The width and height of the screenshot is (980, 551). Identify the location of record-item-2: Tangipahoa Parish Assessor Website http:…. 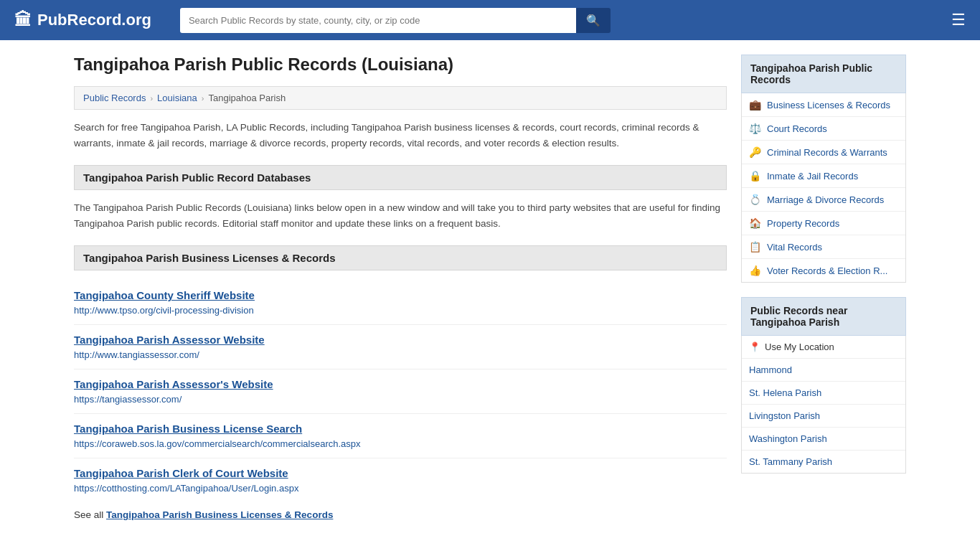
(400, 347).